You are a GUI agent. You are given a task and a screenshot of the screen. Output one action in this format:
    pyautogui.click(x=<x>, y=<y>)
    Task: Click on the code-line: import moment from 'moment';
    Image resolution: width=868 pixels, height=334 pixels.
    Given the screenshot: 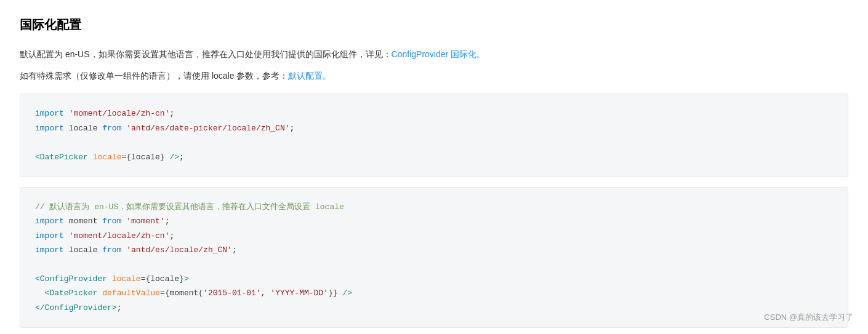 What is the action you would take?
    pyautogui.click(x=434, y=221)
    